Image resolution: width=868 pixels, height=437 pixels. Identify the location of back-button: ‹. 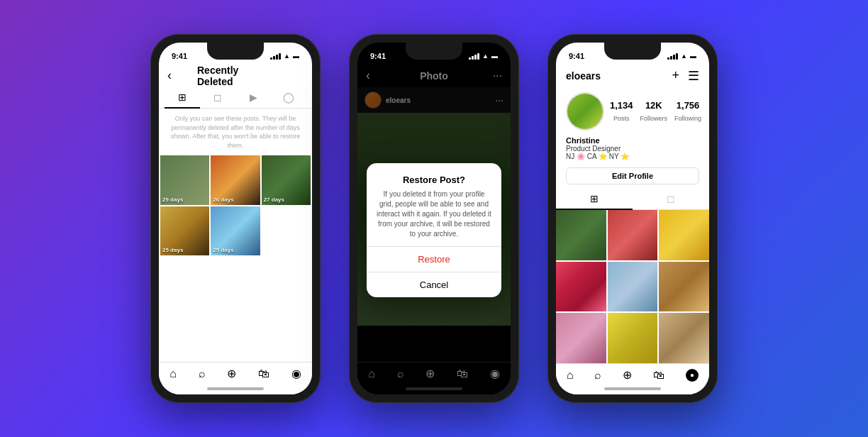
(169, 75).